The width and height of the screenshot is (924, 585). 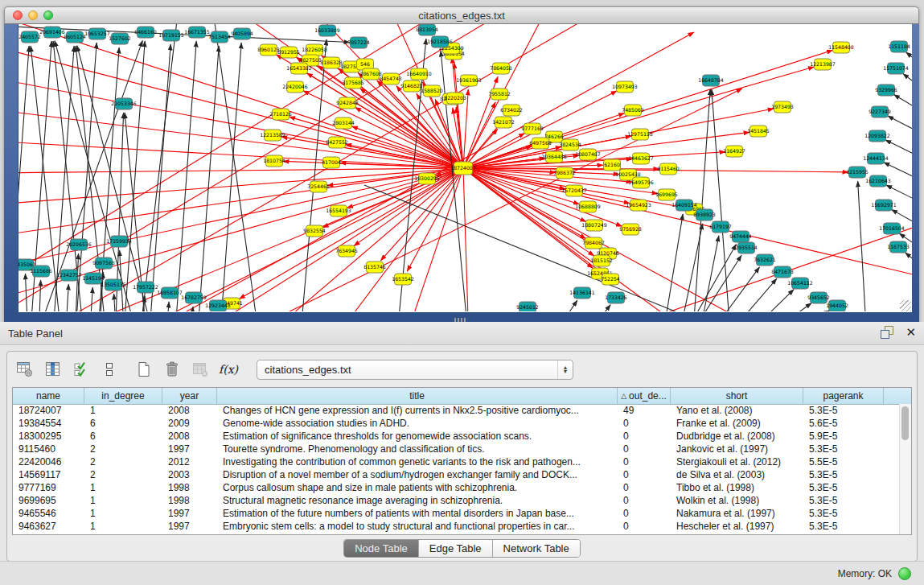 What do you see at coordinates (737, 436) in the screenshot?
I see `table-cell: Dudbridge et al. (2008)` at bounding box center [737, 436].